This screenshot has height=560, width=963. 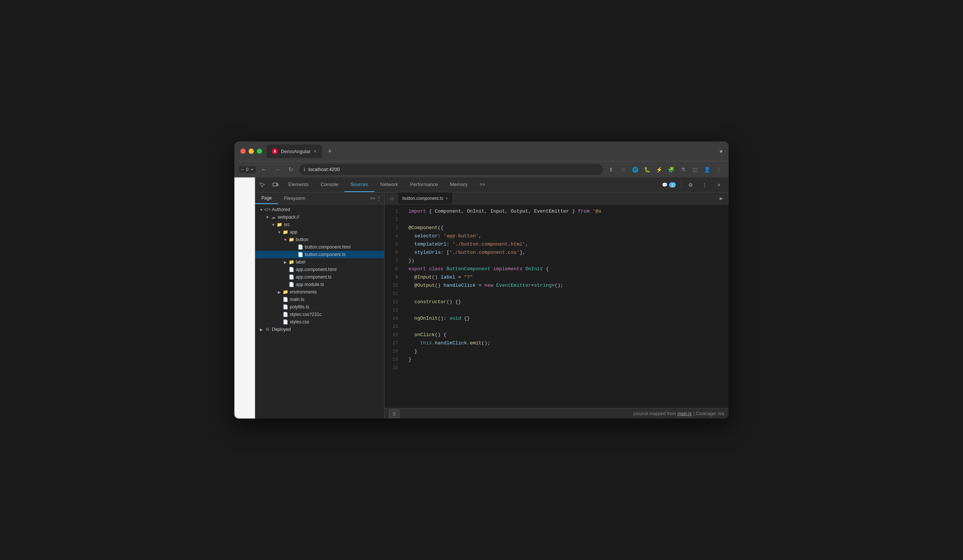 What do you see at coordinates (277, 170) in the screenshot?
I see `forward-button: →` at bounding box center [277, 170].